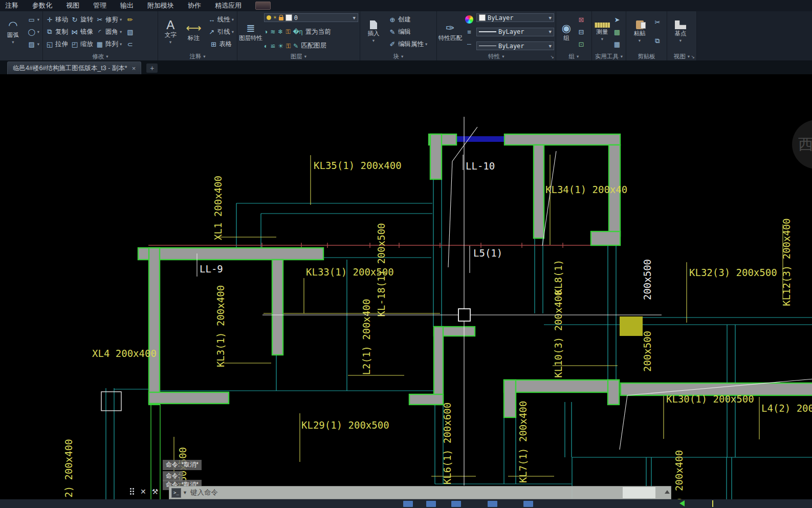 The height and width of the screenshot is (508, 812). Describe the element at coordinates (488, 253) in the screenshot. I see `beam-label: L5(1)` at that location.